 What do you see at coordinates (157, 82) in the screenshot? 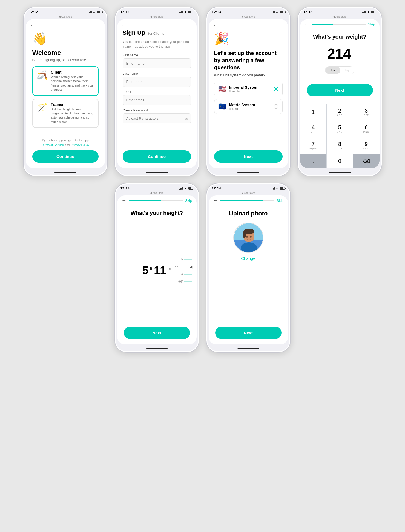
I see `lastname-input` at bounding box center [157, 82].